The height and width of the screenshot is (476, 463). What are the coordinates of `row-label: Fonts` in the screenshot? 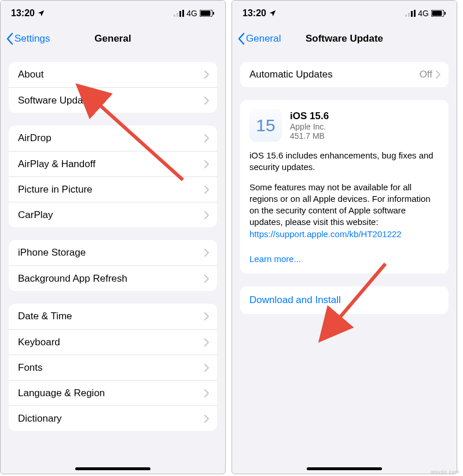 It's located at (111, 368).